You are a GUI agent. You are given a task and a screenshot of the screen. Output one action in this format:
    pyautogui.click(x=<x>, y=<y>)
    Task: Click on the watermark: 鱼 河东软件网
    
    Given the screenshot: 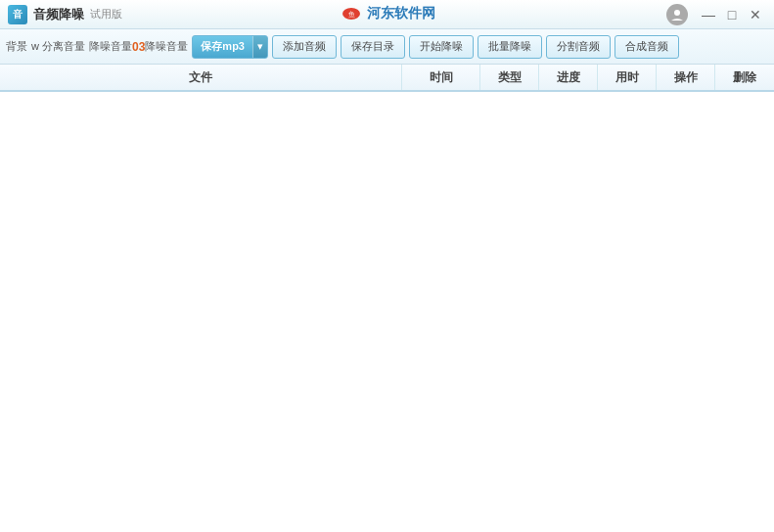 What is the action you would take?
    pyautogui.click(x=387, y=14)
    